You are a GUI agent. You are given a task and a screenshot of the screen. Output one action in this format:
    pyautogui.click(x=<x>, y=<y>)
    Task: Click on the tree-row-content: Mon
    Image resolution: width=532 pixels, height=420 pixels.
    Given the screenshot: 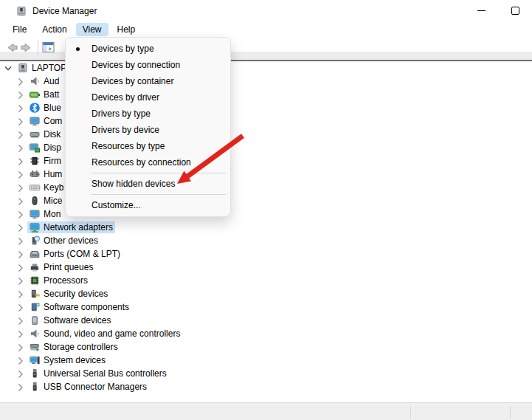 What is the action you would take?
    pyautogui.click(x=45, y=214)
    